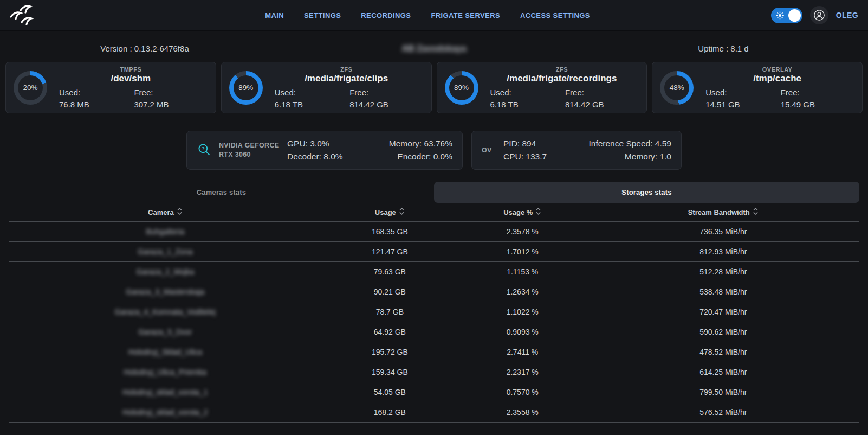 This screenshot has height=435, width=868. What do you see at coordinates (489, 151) in the screenshot?
I see `detector-name-label: OV` at bounding box center [489, 151].